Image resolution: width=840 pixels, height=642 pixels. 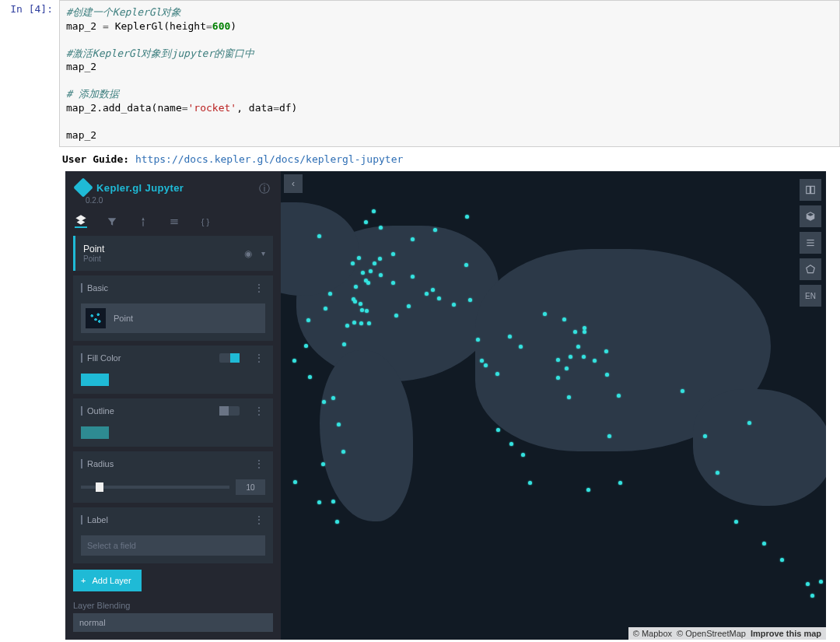 I want to click on panel-tabs: { }, so click(x=173, y=220).